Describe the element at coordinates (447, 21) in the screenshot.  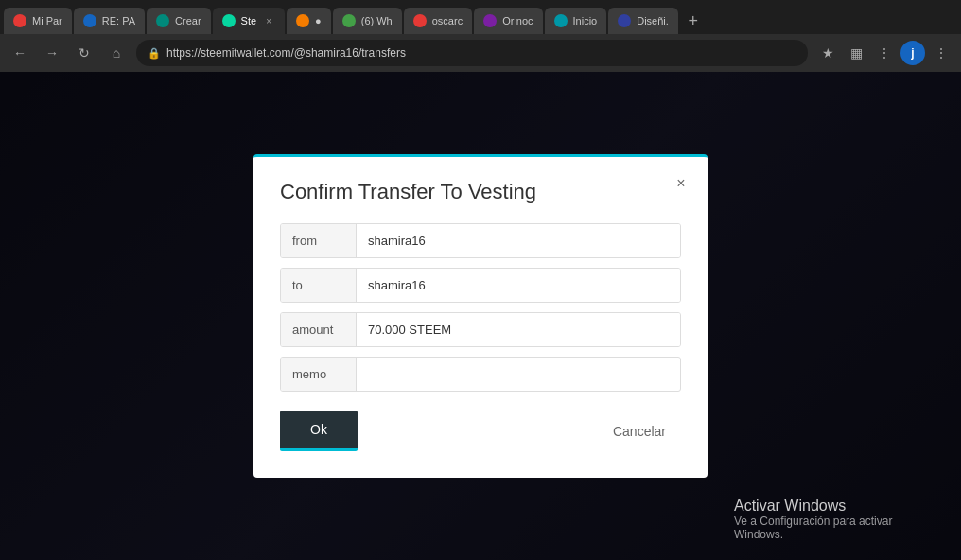
I see `tab-label-7: oscarc` at that location.